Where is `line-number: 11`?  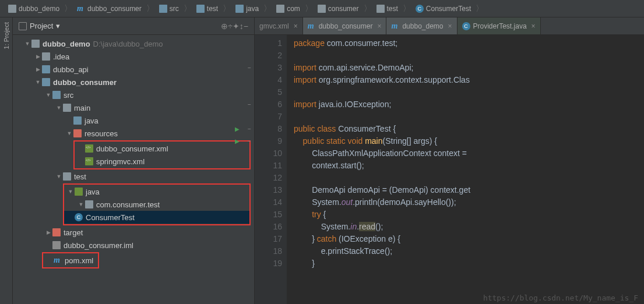 line-number: 11 is located at coordinates (268, 165).